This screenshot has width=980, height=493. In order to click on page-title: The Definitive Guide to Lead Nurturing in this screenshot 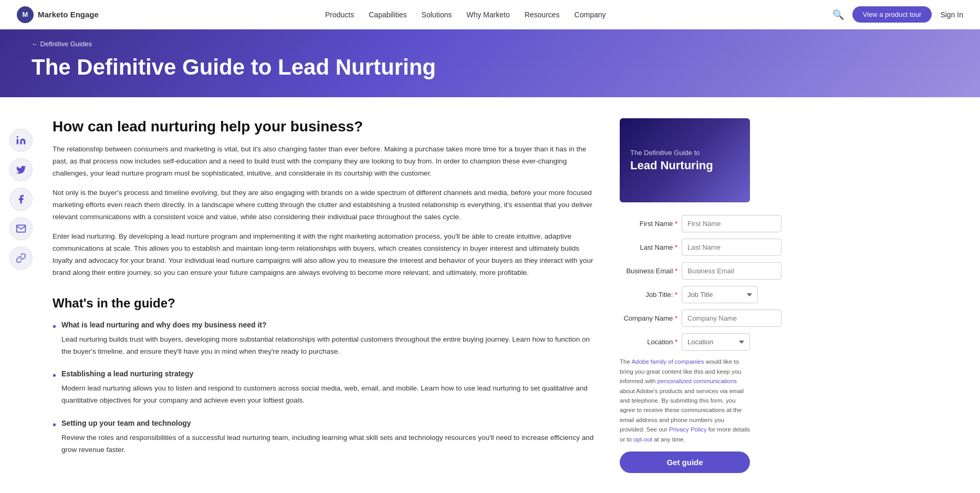, I will do `click(490, 67)`.